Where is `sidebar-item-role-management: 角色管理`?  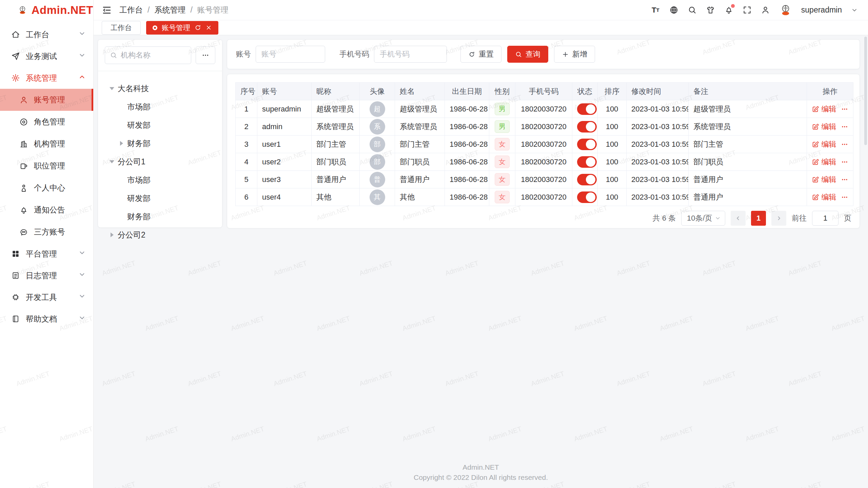 sidebar-item-role-management: 角色管理 is located at coordinates (47, 122).